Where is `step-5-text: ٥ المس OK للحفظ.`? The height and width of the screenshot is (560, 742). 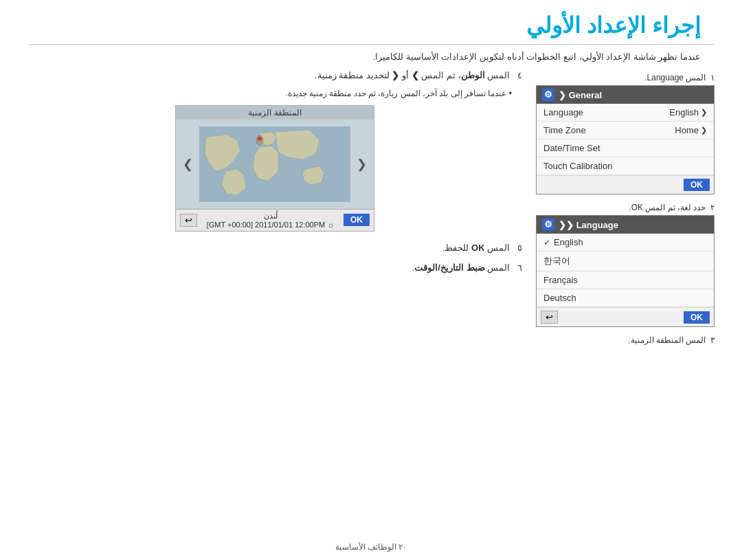
step-5-text: ٥ المس OK للحفظ. is located at coordinates (275, 249).